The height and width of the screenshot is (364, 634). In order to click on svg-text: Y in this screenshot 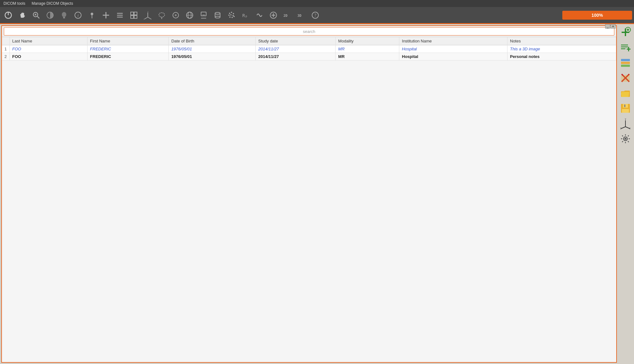, I will do `click(625, 119)`.